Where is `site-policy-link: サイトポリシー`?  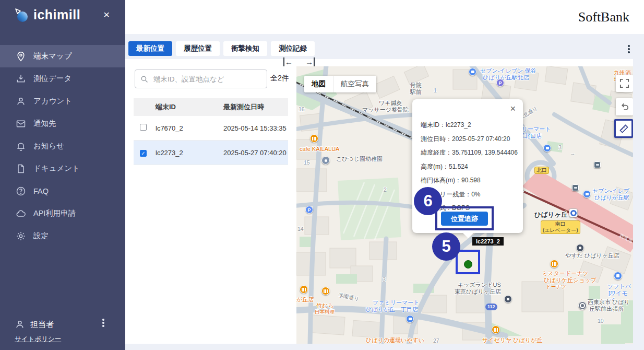
site-policy-link: サイトポリシー is located at coordinates (38, 340).